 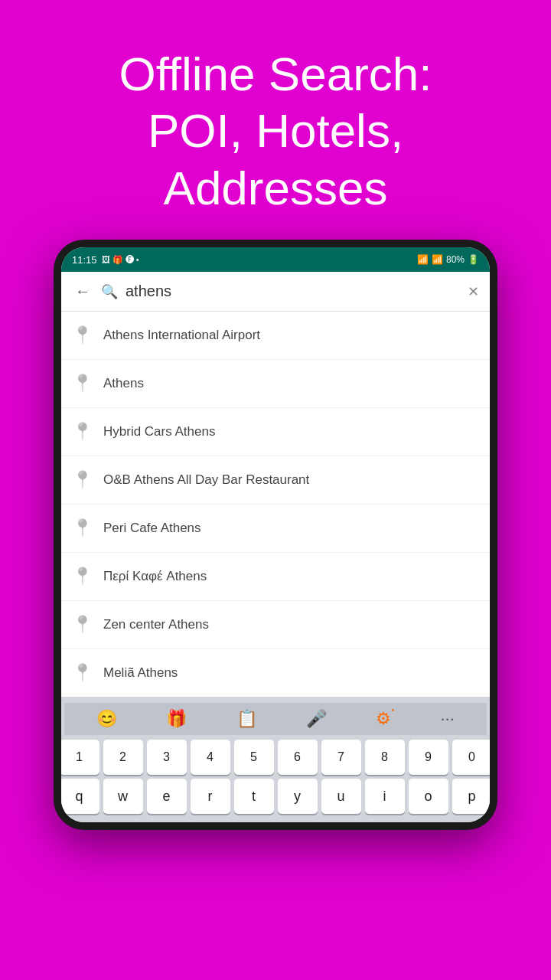 What do you see at coordinates (455, 260) in the screenshot?
I see `battery-text: 80%` at bounding box center [455, 260].